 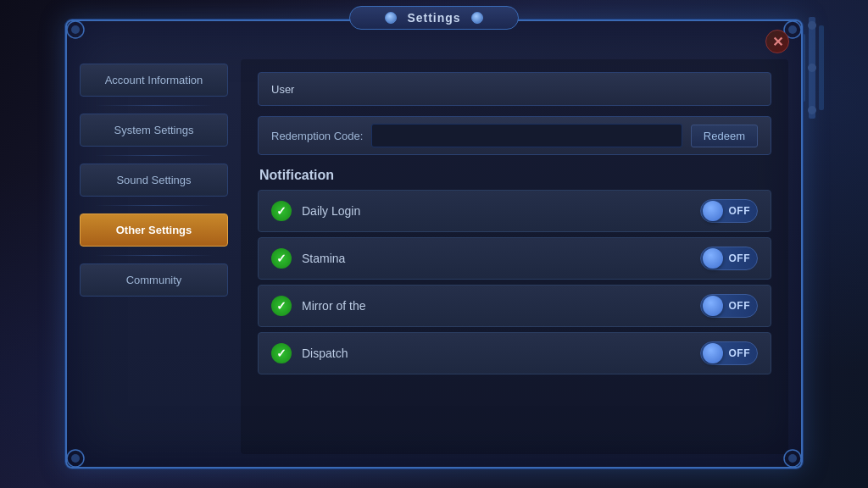 What do you see at coordinates (154, 130) in the screenshot?
I see `sidebar-item-system-settings: System Settings` at bounding box center [154, 130].